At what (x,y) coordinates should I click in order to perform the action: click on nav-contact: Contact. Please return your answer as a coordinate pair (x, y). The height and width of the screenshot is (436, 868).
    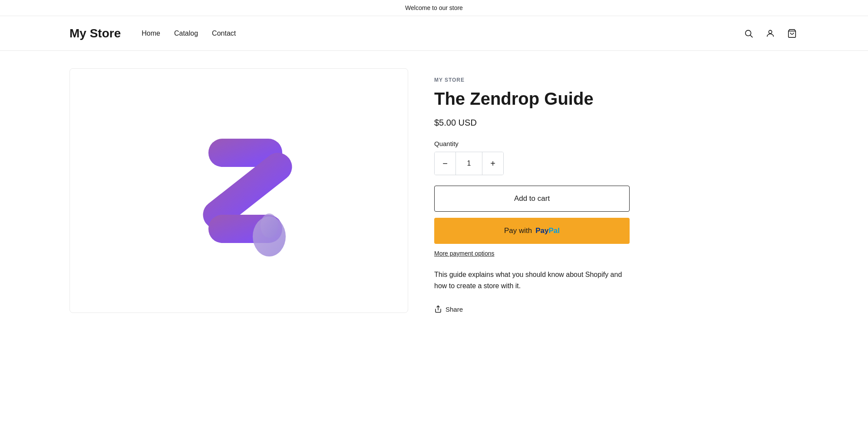
    Looking at the image, I should click on (224, 33).